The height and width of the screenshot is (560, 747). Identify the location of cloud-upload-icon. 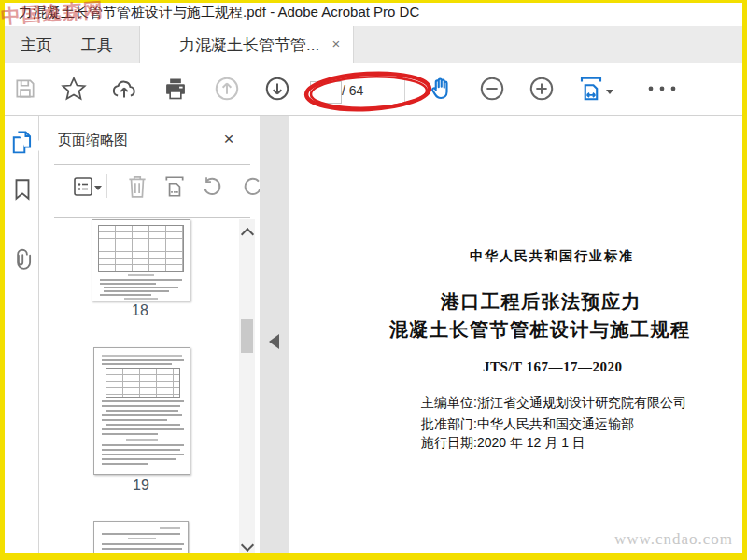
(124, 89).